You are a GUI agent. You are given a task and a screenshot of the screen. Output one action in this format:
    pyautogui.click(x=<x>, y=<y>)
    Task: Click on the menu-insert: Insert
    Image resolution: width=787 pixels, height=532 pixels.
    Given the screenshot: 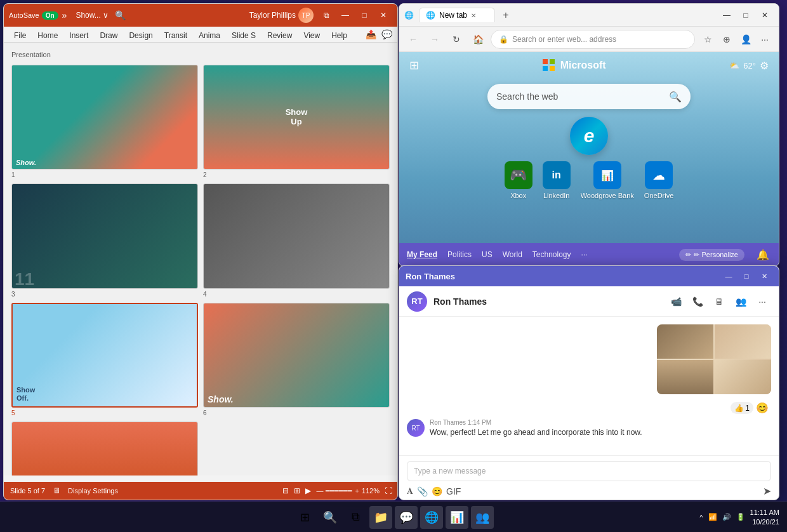 What is the action you would take?
    pyautogui.click(x=79, y=36)
    